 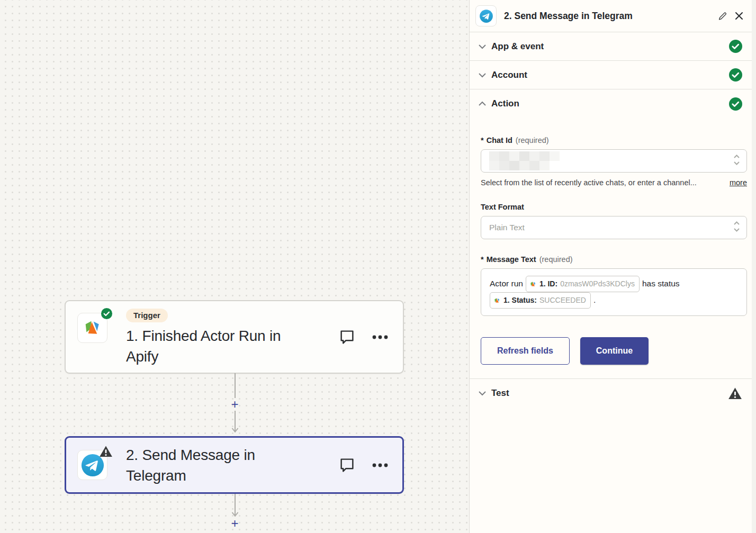 What do you see at coordinates (738, 183) in the screenshot?
I see `more-link: more` at bounding box center [738, 183].